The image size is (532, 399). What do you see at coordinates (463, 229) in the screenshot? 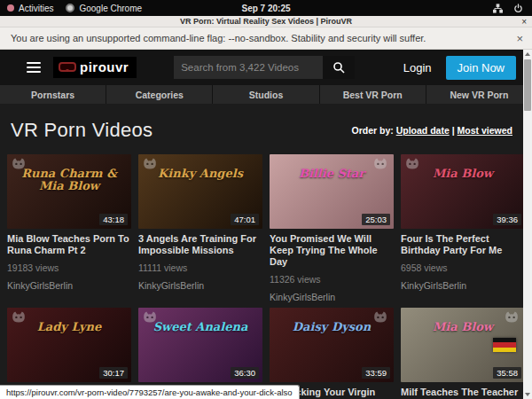
I see `video-card: Mia Blow 39:36 Four Is The Perfect Birth…` at bounding box center [463, 229].